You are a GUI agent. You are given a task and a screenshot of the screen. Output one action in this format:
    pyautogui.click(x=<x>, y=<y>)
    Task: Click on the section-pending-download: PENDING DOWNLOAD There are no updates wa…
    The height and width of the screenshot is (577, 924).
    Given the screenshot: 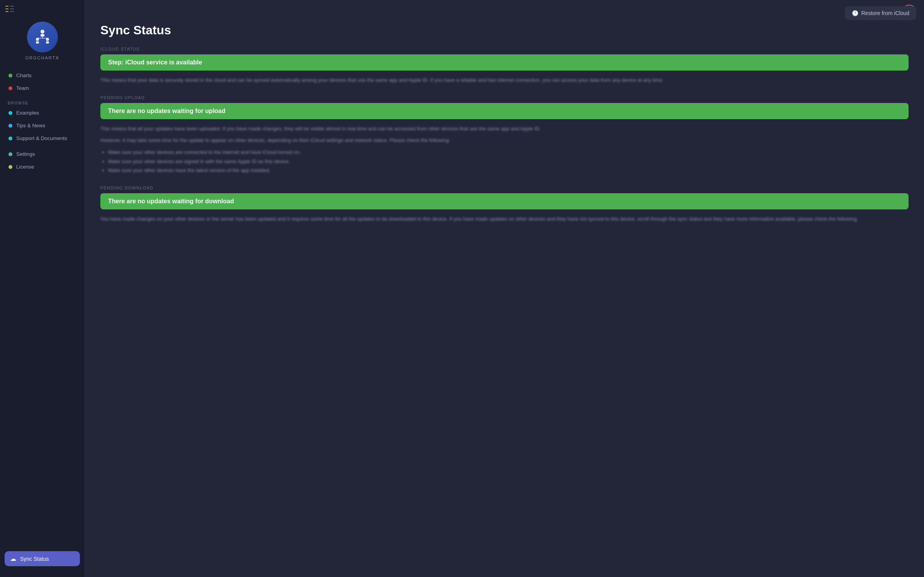 What is the action you would take?
    pyautogui.click(x=504, y=204)
    